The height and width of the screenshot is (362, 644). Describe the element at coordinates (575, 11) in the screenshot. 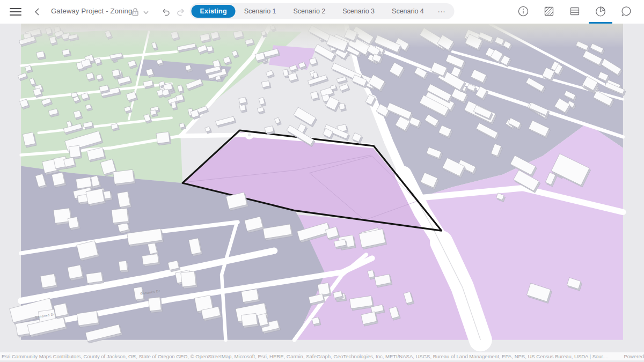

I see `table-icon` at that location.